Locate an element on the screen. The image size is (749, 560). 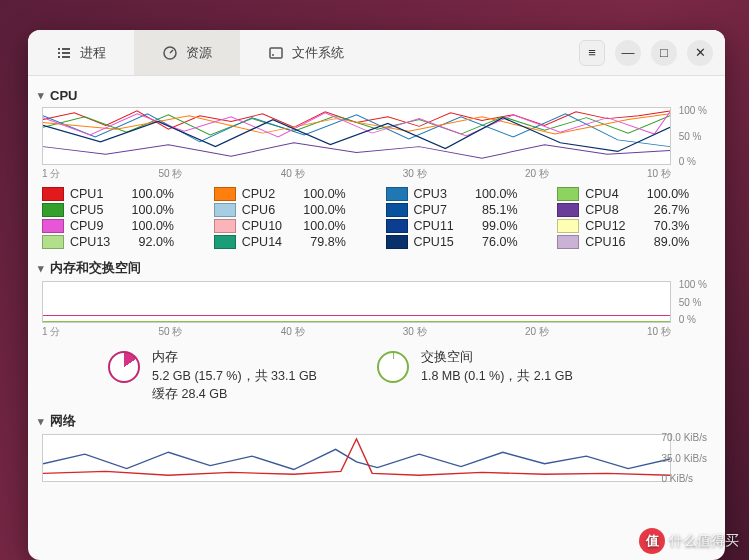
network-sparklines is located at coordinates (356, 458).